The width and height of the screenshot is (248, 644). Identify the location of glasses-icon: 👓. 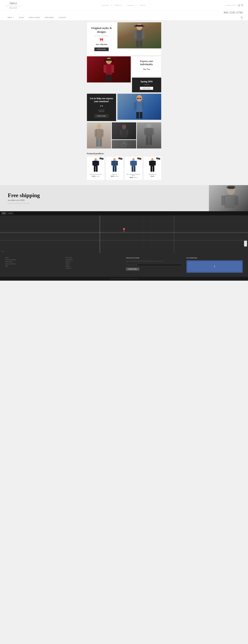
(101, 106).